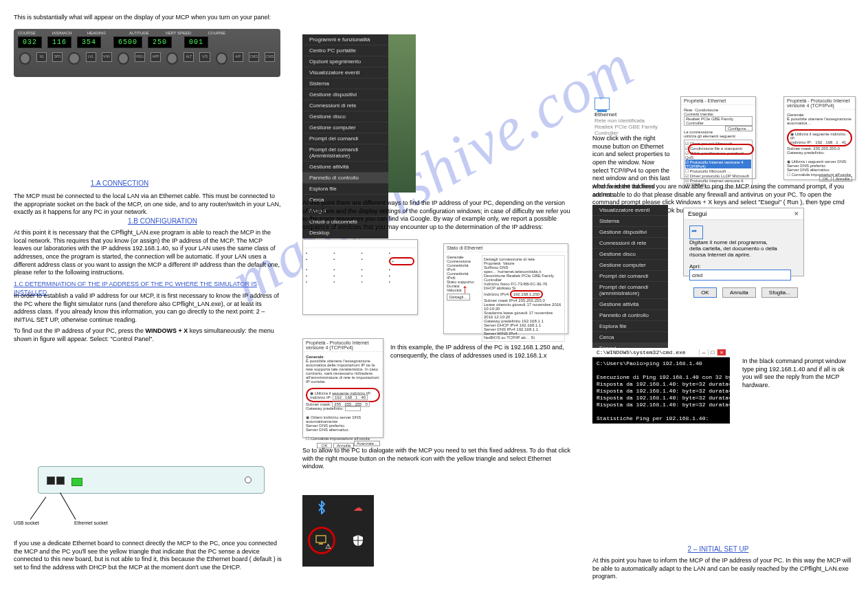 The height and width of the screenshot is (614, 868). What do you see at coordinates (148, 205) in the screenshot?
I see `section-1a-body: The MCP must be connected to the local L…` at bounding box center [148, 205].